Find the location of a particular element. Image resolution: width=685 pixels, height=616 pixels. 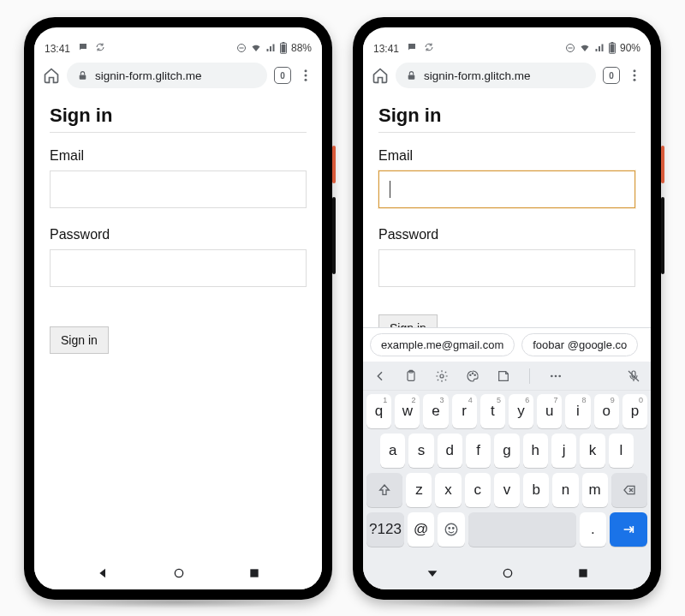

key-h: h is located at coordinates (536, 451).